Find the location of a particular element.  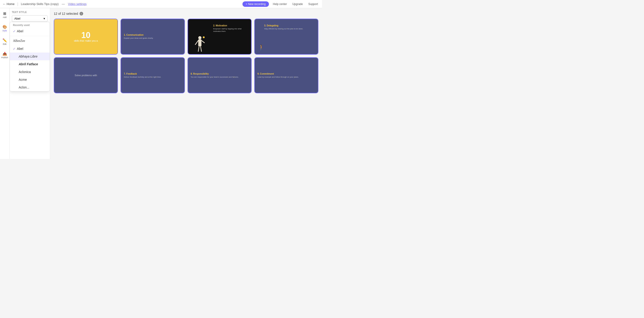

slide6-title: 7. Feedback is located at coordinates (152, 74).